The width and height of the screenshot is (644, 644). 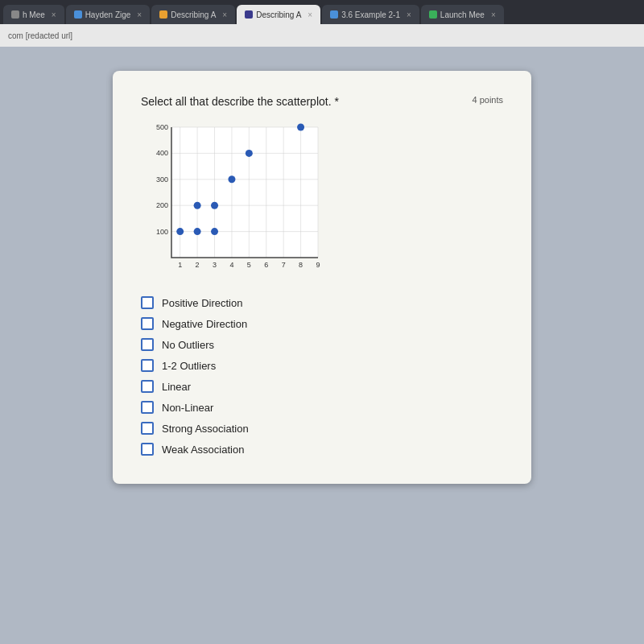 What do you see at coordinates (322, 428) in the screenshot?
I see `option-strong-association: Strong Association` at bounding box center [322, 428].